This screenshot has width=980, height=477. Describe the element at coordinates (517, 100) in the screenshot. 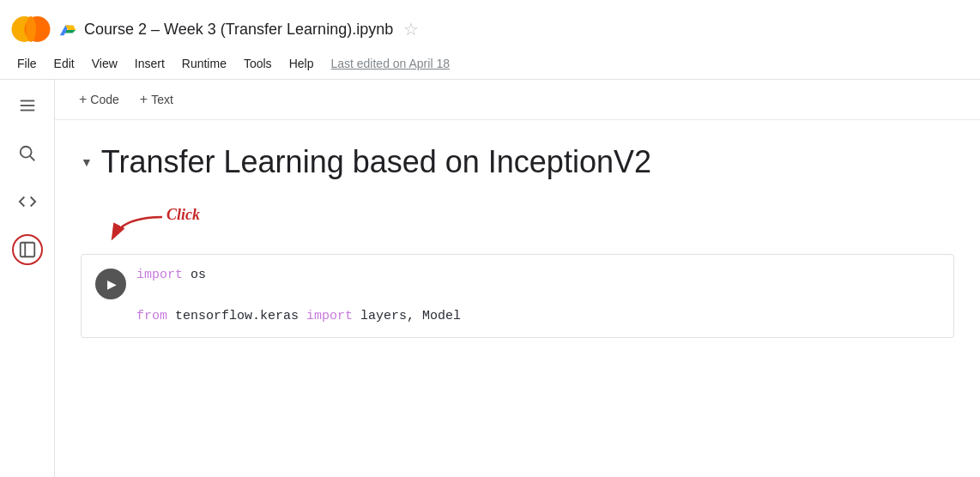

I see `toolbar-row: + Code + Text` at that location.